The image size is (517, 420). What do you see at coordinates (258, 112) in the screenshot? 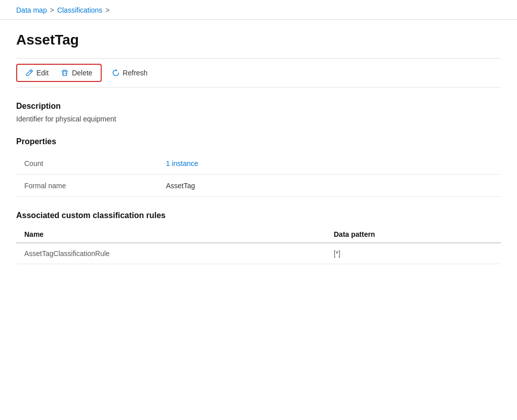
I see `description-section: Description Identifier for physical equi…` at bounding box center [258, 112].